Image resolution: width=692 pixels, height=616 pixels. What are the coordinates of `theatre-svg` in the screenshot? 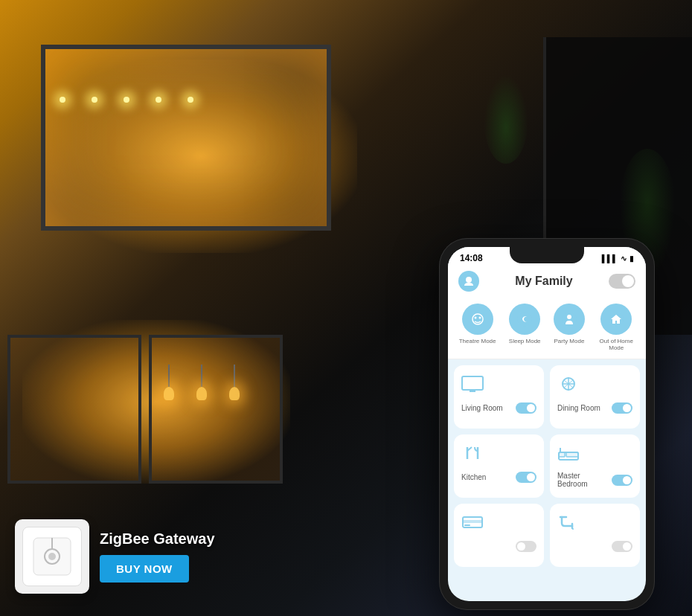 It's located at (478, 319).